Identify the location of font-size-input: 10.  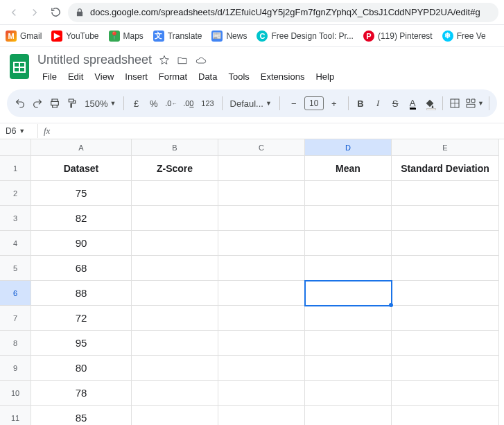
(314, 103).